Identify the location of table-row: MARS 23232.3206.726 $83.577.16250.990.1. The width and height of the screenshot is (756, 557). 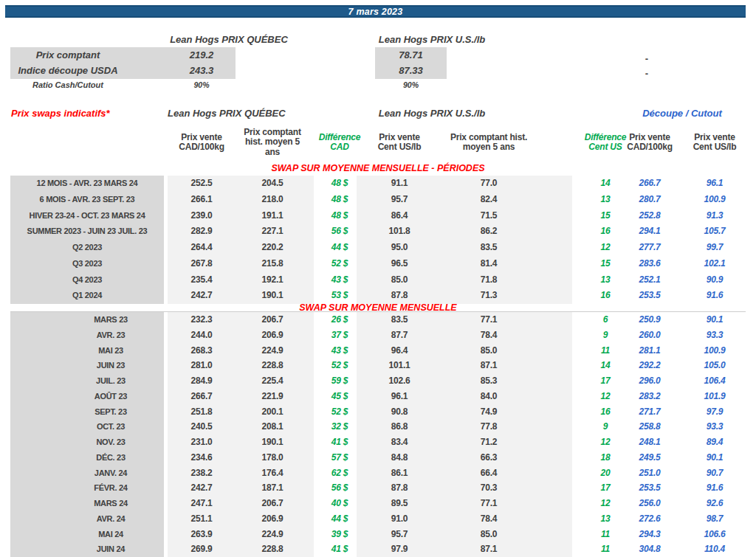
(378, 320).